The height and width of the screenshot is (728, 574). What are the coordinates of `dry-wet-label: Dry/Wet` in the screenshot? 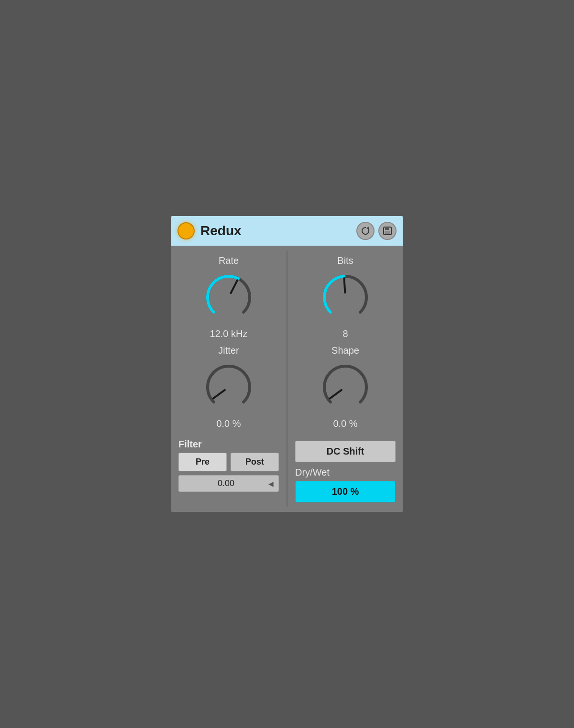 It's located at (345, 472).